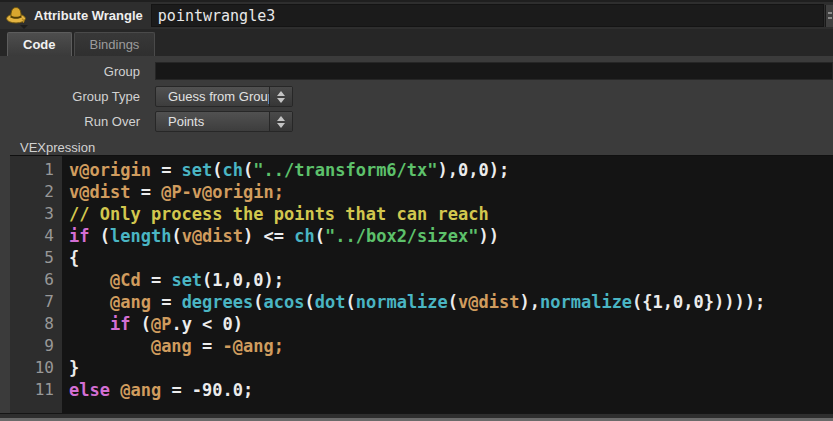 This screenshot has height=421, width=833. I want to click on cowboy-hat-icon, so click(16, 15).